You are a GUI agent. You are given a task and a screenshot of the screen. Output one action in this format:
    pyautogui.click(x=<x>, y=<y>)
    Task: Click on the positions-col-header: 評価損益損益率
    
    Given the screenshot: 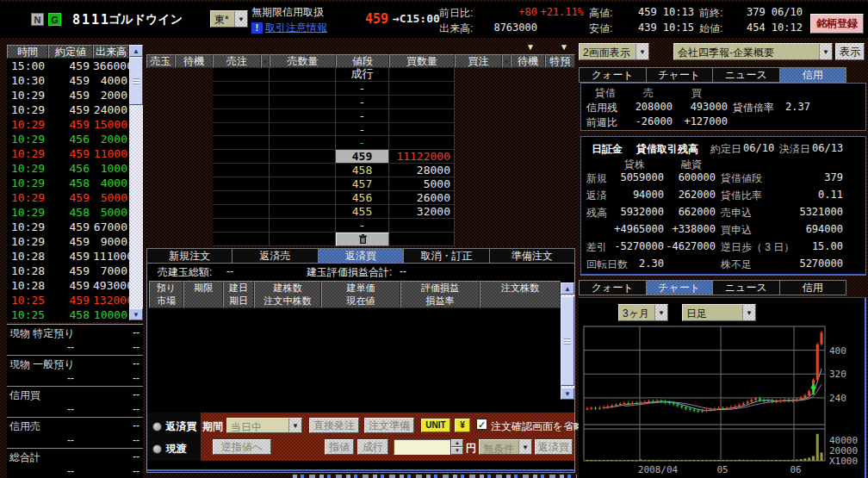 What is the action you would take?
    pyautogui.click(x=440, y=295)
    